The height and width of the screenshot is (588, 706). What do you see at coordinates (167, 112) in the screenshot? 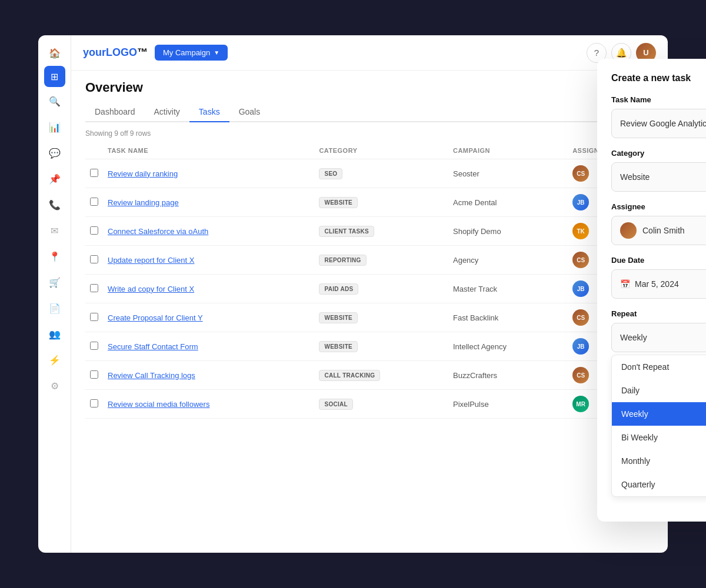
I see `tab-activity: Activity` at bounding box center [167, 112].